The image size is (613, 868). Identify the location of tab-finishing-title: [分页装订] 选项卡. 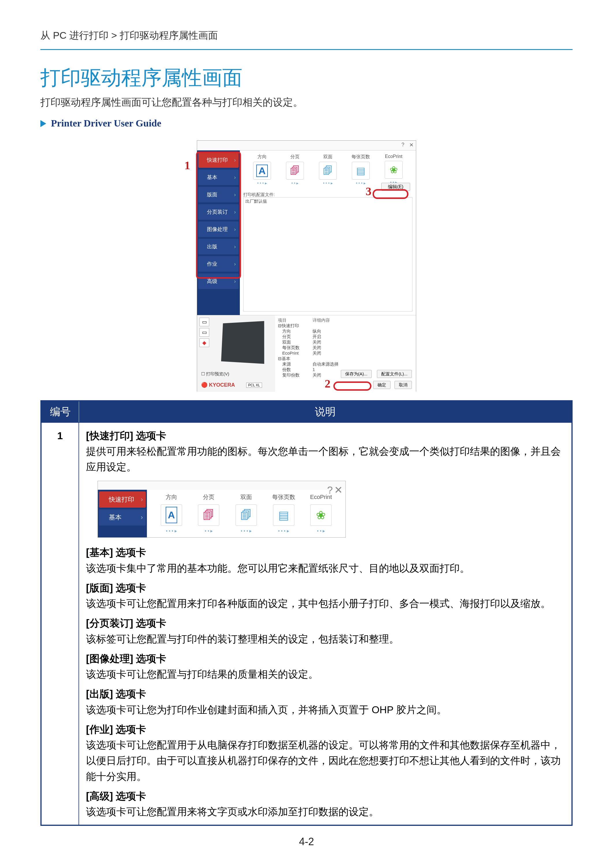
(126, 623).